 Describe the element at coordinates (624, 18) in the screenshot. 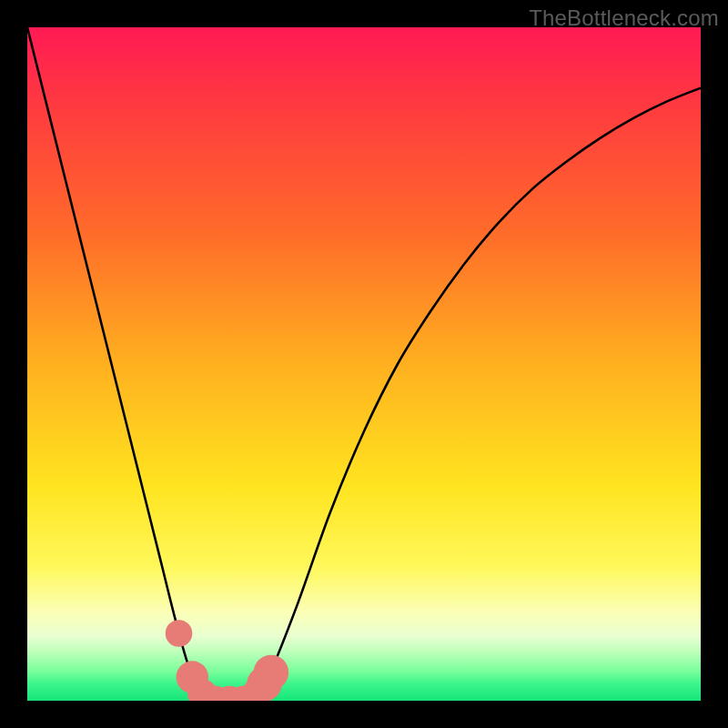

I see `watermark-text: TheBottleneck.com` at that location.